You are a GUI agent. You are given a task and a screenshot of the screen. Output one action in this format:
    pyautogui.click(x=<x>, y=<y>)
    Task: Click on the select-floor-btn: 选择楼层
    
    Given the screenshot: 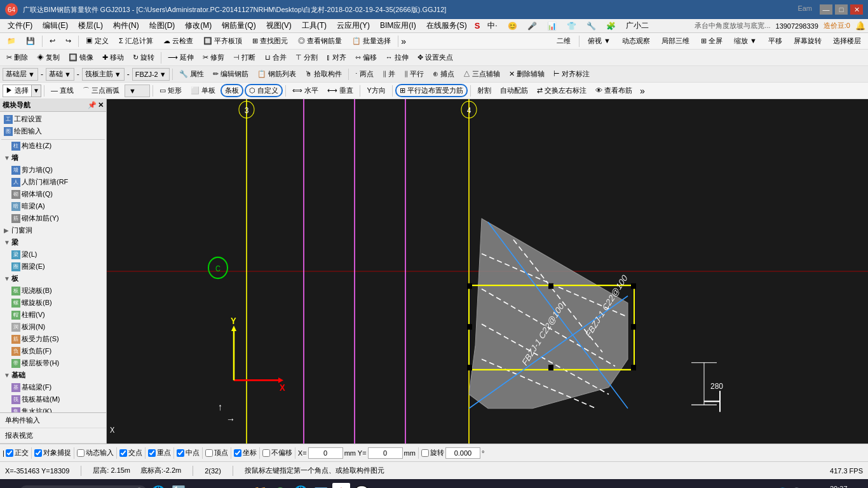 What is the action you would take?
    pyautogui.click(x=847, y=41)
    